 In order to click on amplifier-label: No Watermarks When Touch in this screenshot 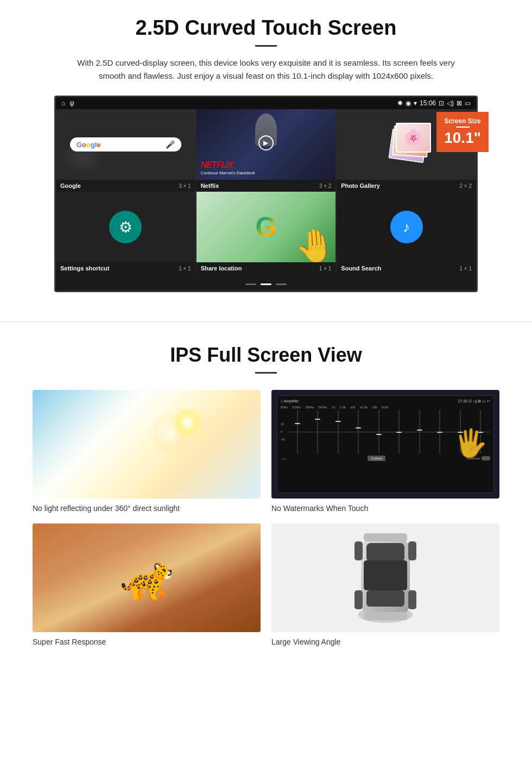, I will do `click(385, 508)`.